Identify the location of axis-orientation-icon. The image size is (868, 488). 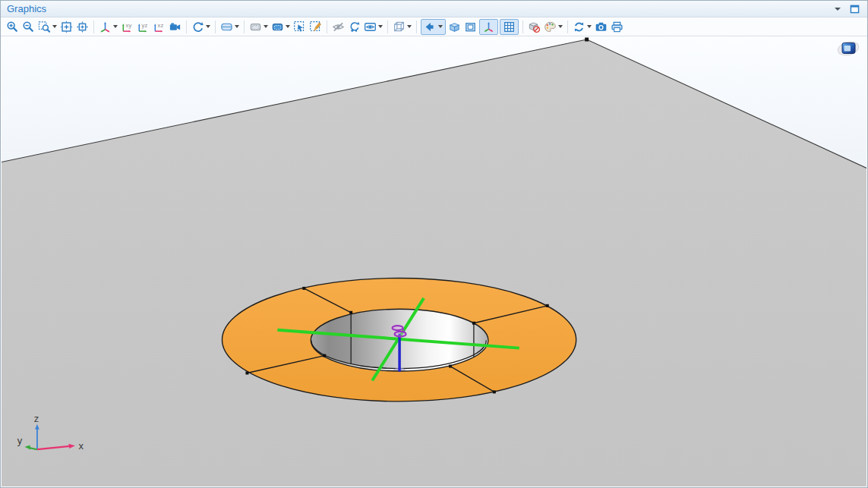
(489, 27).